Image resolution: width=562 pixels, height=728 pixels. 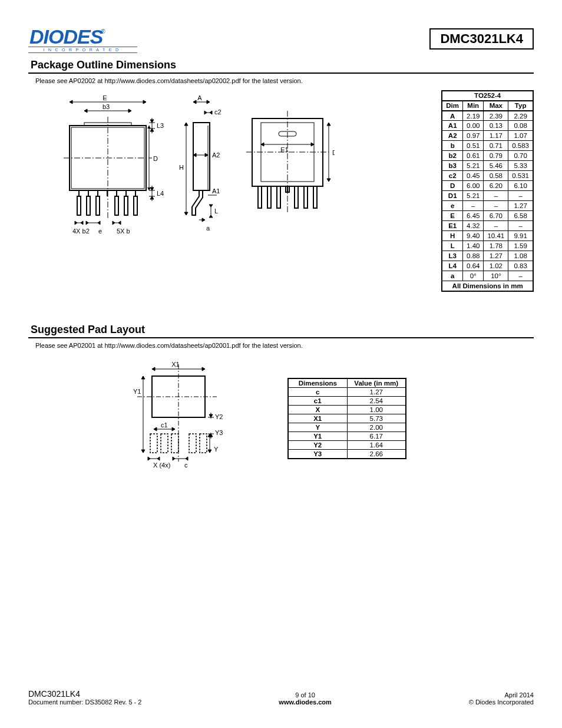 I want to click on dim-cell-value: 0.00, so click(x=474, y=126).